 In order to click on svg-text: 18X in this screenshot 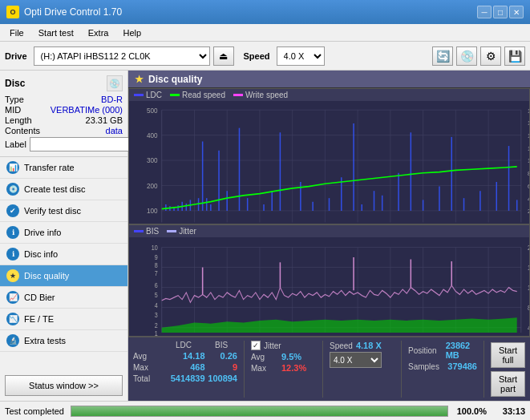, I will do `click(528, 111)`.